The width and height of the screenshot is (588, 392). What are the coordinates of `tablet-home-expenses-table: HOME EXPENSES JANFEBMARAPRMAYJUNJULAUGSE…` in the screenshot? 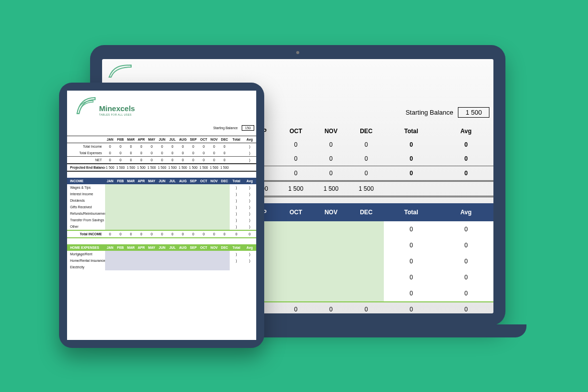 It's located at (162, 257).